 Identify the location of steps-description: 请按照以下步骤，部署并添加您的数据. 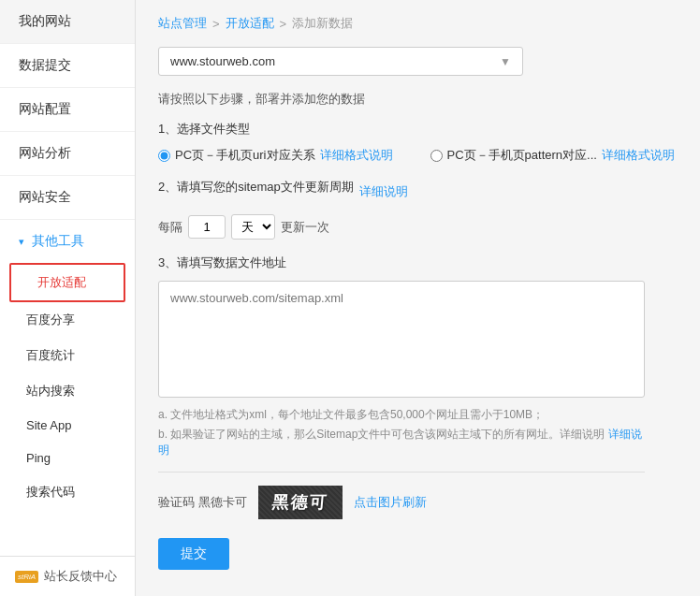
(417, 99).